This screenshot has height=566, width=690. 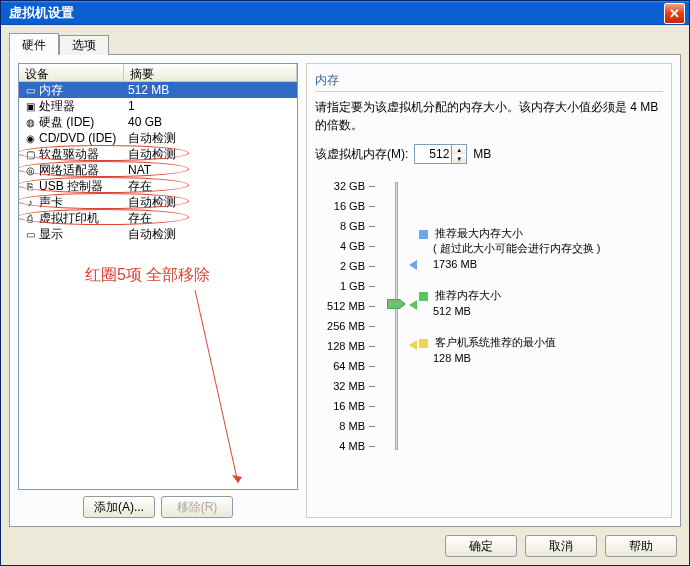 I want to click on table-row: ◉CD/DVD (IDE)自动检测, so click(x=158, y=138).